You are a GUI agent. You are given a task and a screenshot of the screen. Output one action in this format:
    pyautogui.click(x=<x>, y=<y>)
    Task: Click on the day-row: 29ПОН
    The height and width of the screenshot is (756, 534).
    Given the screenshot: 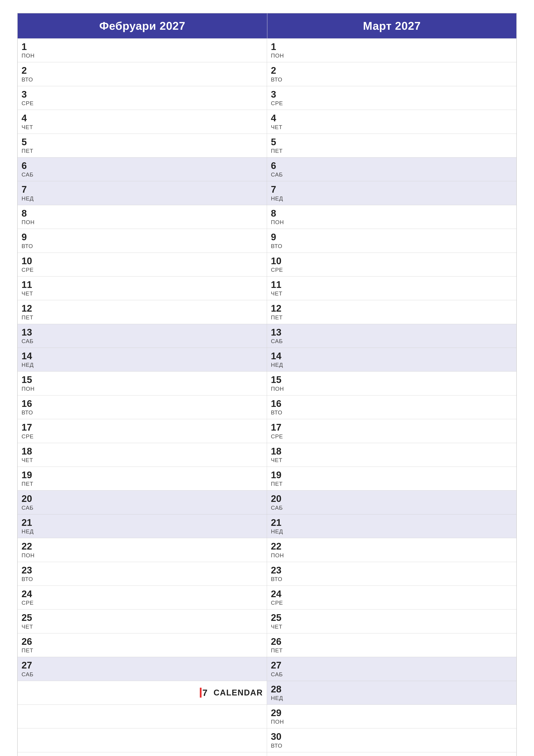 What is the action you would take?
    pyautogui.click(x=267, y=716)
    